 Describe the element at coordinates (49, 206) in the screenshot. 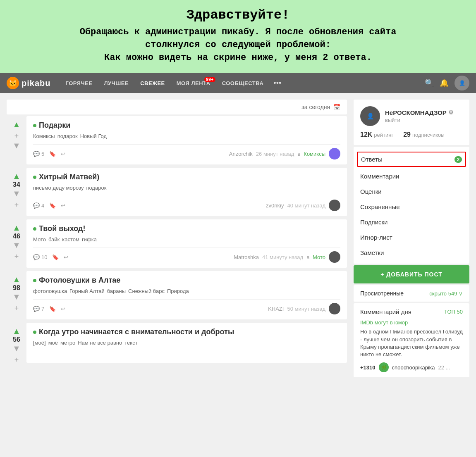

I see `post-actions-2: 💬 4 🔖 ↩` at that location.